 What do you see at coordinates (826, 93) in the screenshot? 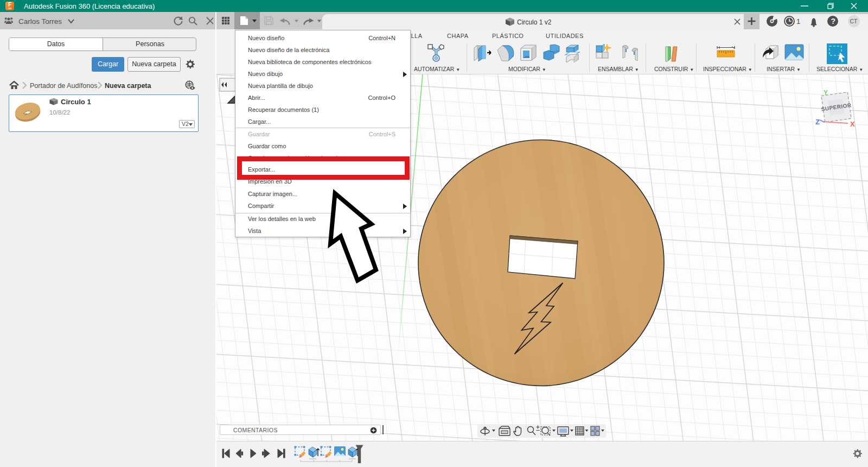
I see `svg-text: Y` at bounding box center [826, 93].